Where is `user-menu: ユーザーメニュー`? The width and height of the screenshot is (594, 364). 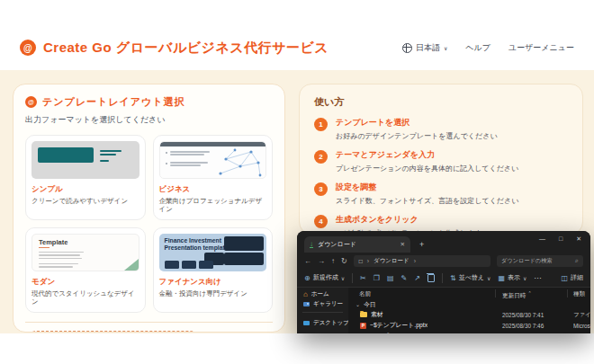 user-menu: ユーザーメニュー is located at coordinates (542, 49).